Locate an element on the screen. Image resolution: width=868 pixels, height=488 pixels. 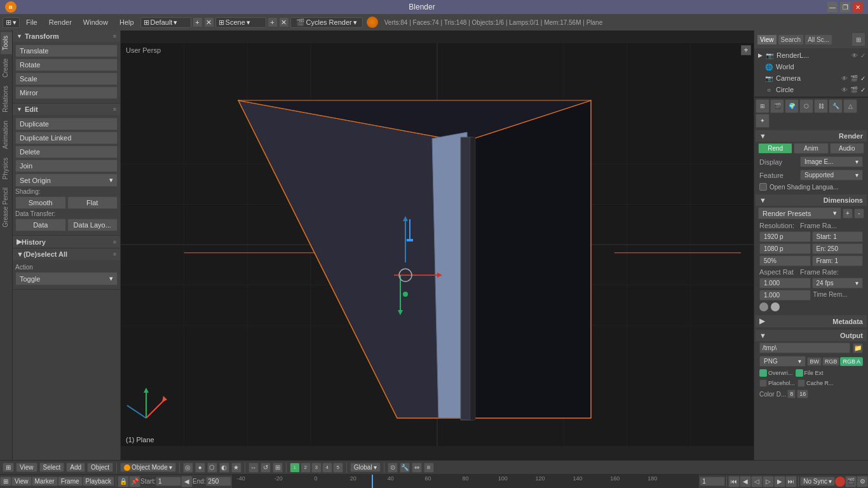
render-presets-dropdown: Render Presets ▾ is located at coordinates (799, 214).